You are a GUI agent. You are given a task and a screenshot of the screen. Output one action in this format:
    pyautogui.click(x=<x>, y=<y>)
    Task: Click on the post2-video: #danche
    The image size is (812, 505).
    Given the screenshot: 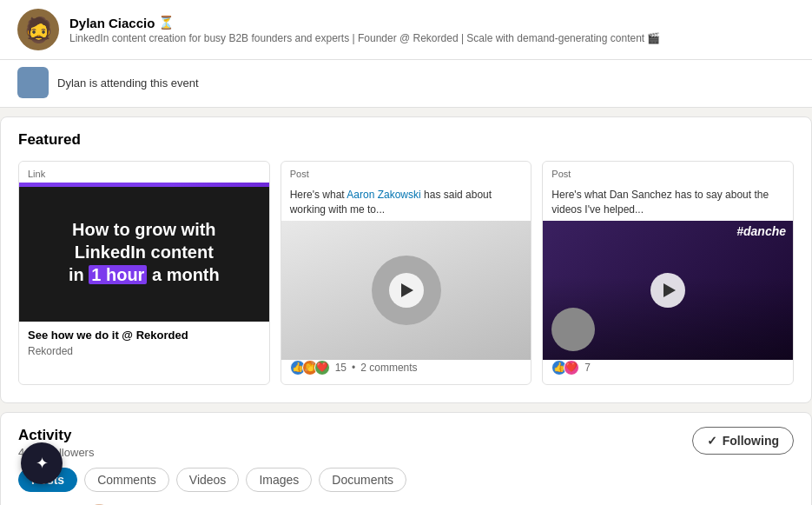 What is the action you would take?
    pyautogui.click(x=668, y=290)
    